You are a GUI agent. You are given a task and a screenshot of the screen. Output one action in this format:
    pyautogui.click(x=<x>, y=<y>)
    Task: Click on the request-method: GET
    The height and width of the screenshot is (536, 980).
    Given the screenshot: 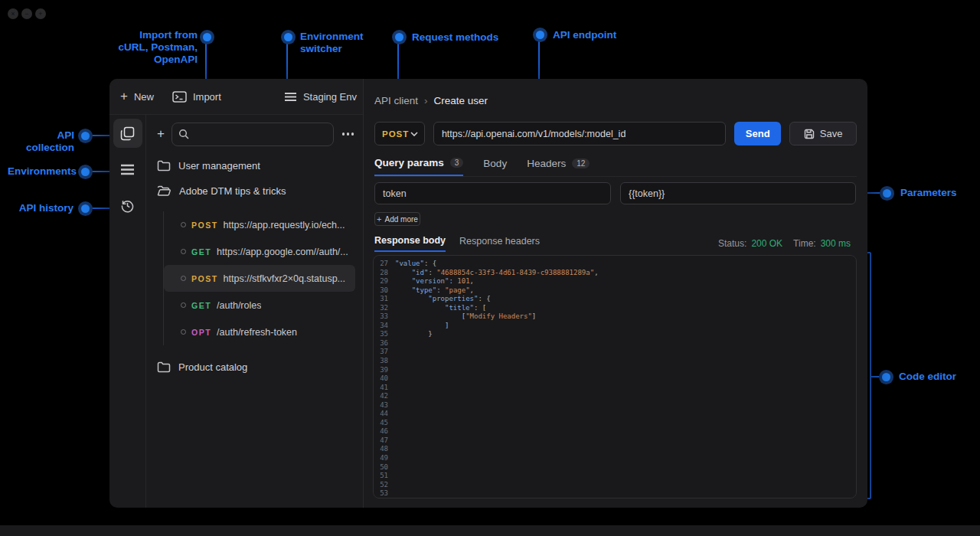 What is the action you would take?
    pyautogui.click(x=201, y=252)
    